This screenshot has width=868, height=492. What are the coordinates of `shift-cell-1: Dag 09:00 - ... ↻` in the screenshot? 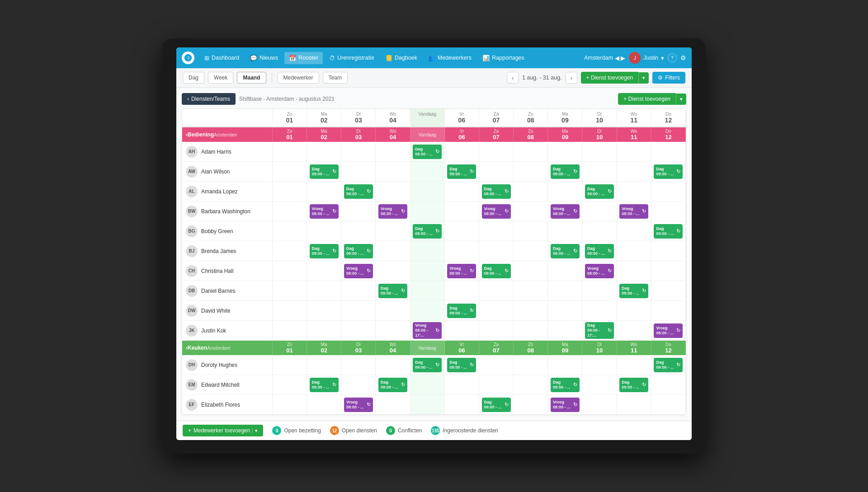 It's located at (324, 251).